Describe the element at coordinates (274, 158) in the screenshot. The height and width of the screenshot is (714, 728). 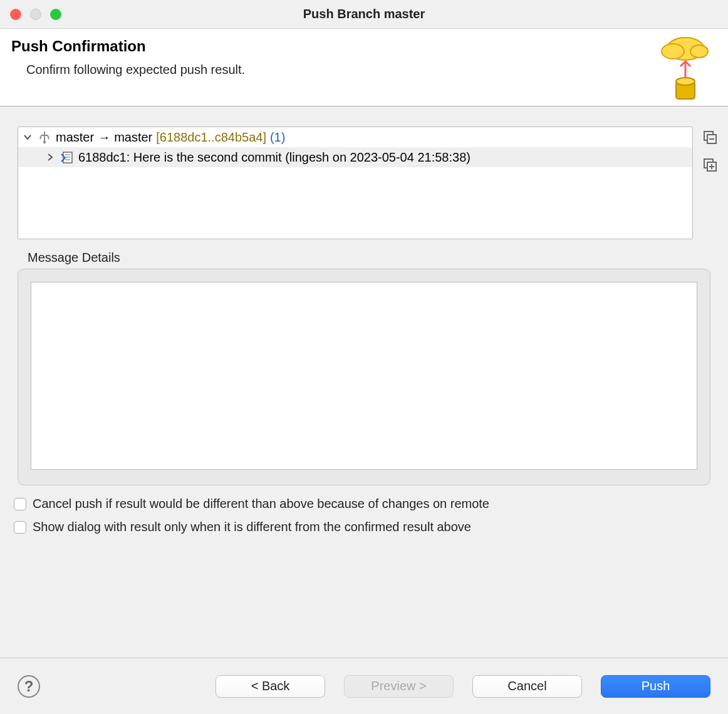
I see `commit-text: 6188dc1: Here is the second commit (ling…` at that location.